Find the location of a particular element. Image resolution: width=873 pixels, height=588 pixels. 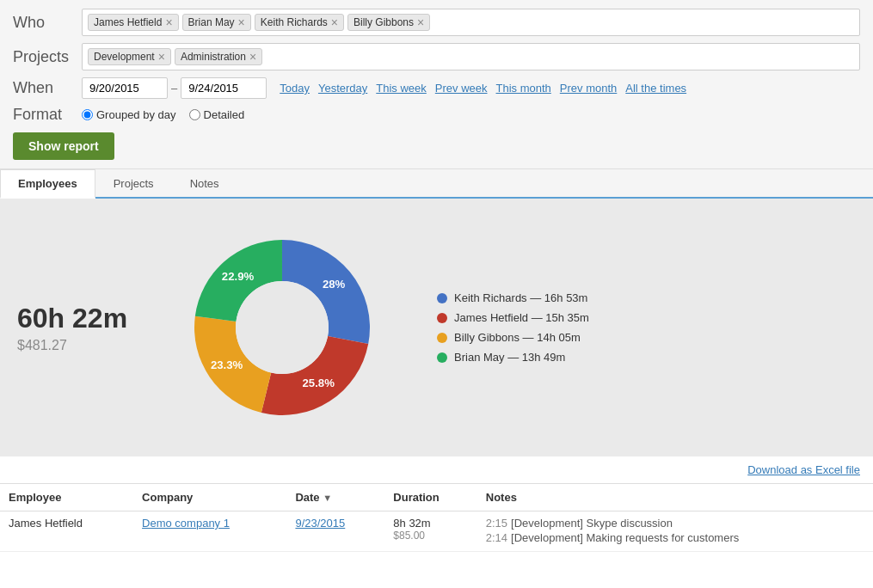

project-tag-dev: Development× is located at coordinates (129, 57).